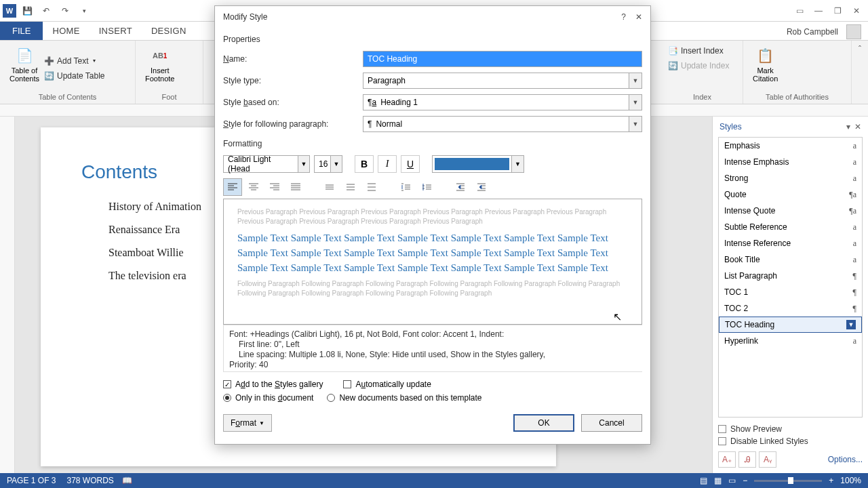 This screenshot has width=868, height=488. I want to click on styles-close-icon: ✕, so click(858, 127).